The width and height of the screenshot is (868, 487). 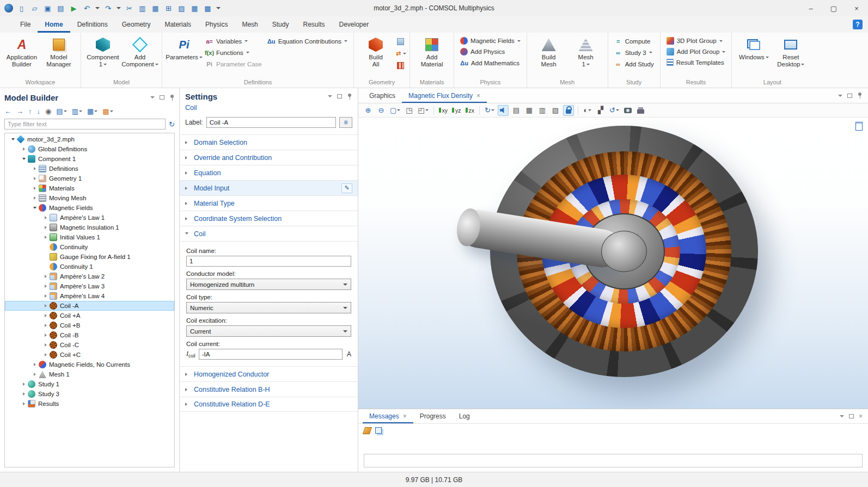 What do you see at coordinates (811, 8) in the screenshot?
I see `minimize-button: –` at bounding box center [811, 8].